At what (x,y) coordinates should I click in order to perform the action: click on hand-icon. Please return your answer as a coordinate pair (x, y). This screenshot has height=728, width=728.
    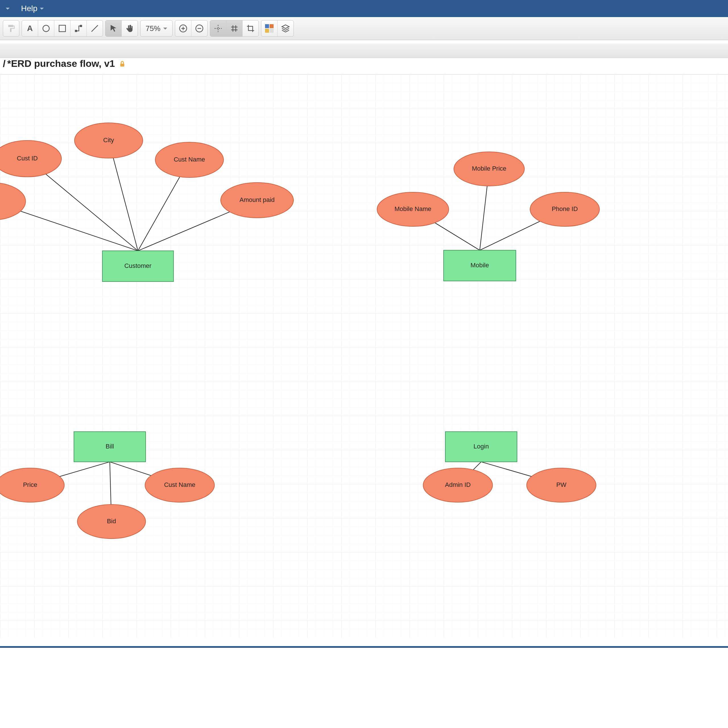
    Looking at the image, I should click on (130, 29).